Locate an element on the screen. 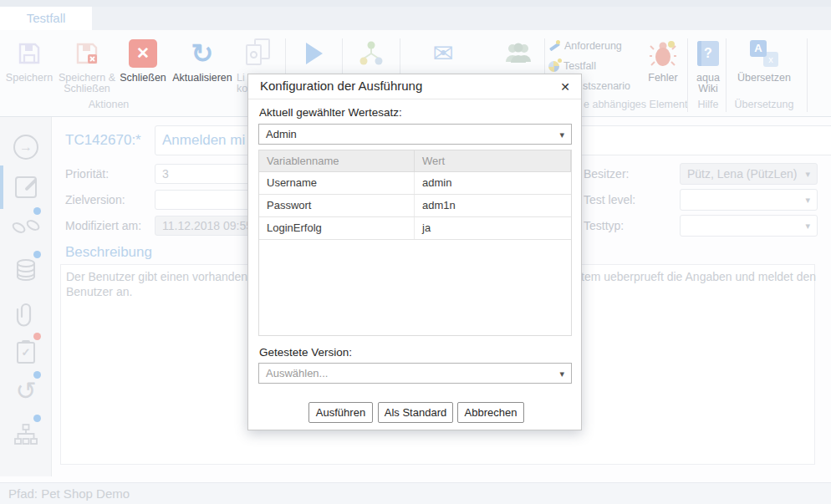  version-placeholder: Auswählen... is located at coordinates (297, 373).